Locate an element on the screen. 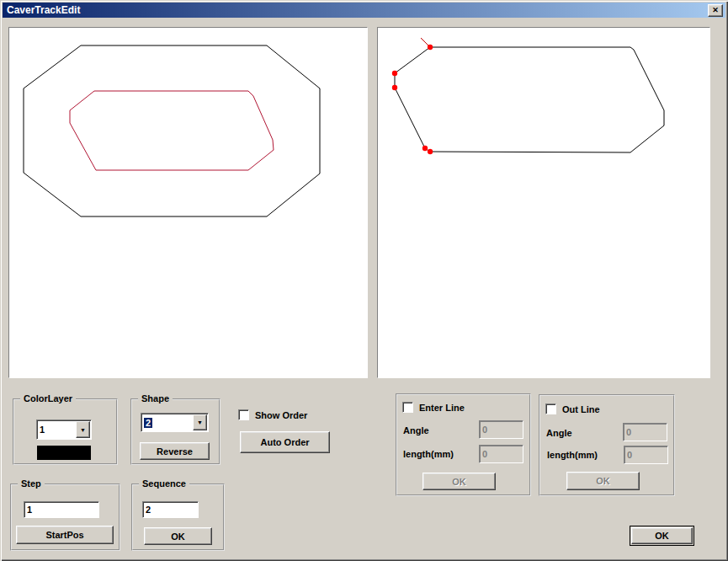  shape-value: 2 is located at coordinates (167, 423).